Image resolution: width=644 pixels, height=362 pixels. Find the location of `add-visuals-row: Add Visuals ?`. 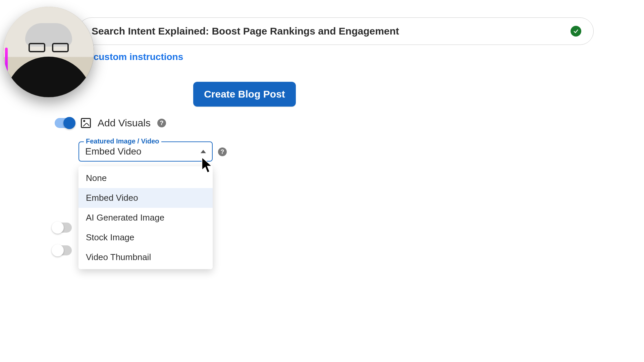

add-visuals-row: Add Visuals ? is located at coordinates (110, 123).